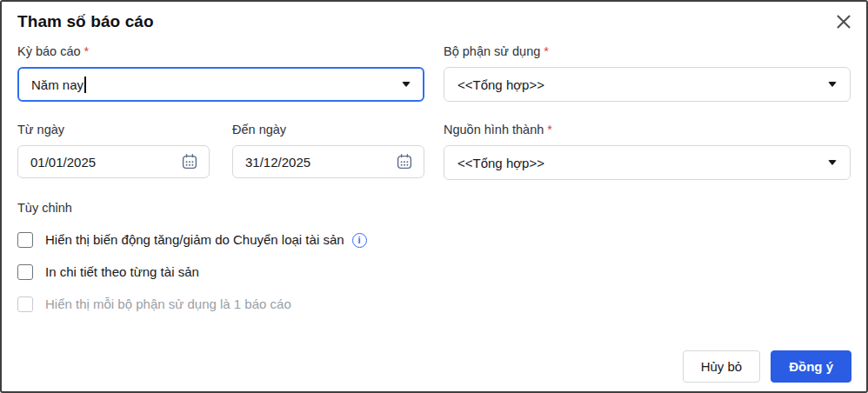 The height and width of the screenshot is (393, 868). What do you see at coordinates (435, 17) in the screenshot?
I see `dialog-header: Tham số báo cáo` at bounding box center [435, 17].